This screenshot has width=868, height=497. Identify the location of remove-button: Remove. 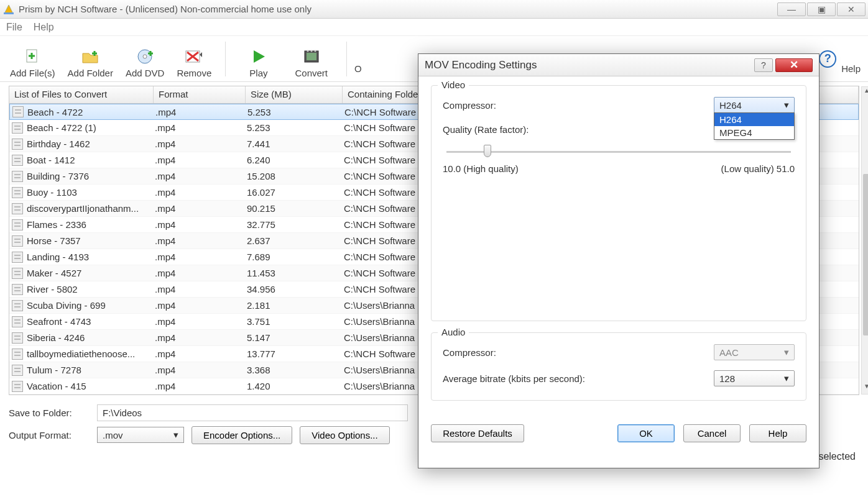
(194, 59).